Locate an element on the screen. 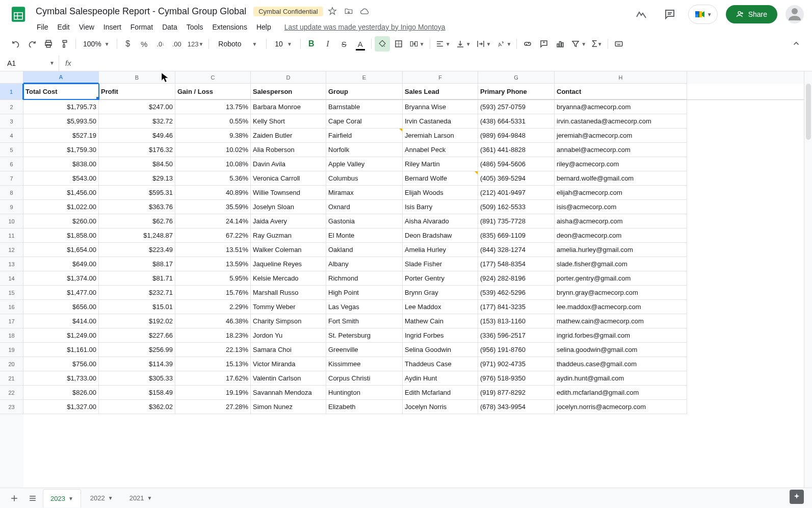 The height and width of the screenshot is (508, 812). data-cell: $29.13 is located at coordinates (137, 179).